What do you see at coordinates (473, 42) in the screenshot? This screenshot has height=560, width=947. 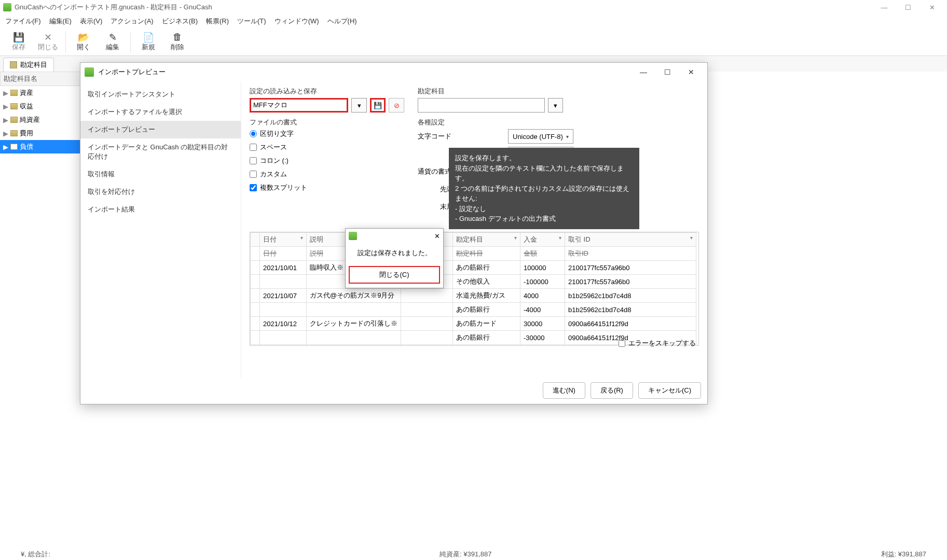 I see `toolbar: 💾保存 ✕閉じる 📂開く ✎編集 📄新規 🗑削除` at bounding box center [473, 42].